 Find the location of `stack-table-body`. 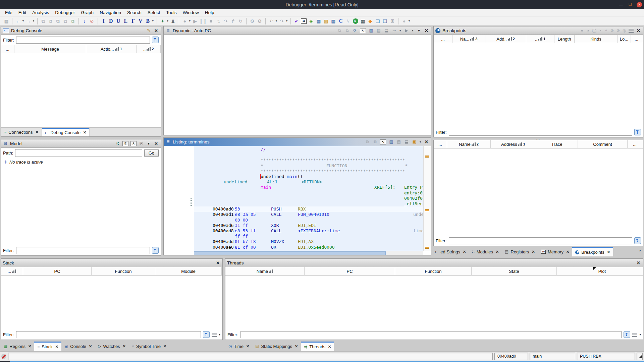

stack-table-body is located at coordinates (112, 302).